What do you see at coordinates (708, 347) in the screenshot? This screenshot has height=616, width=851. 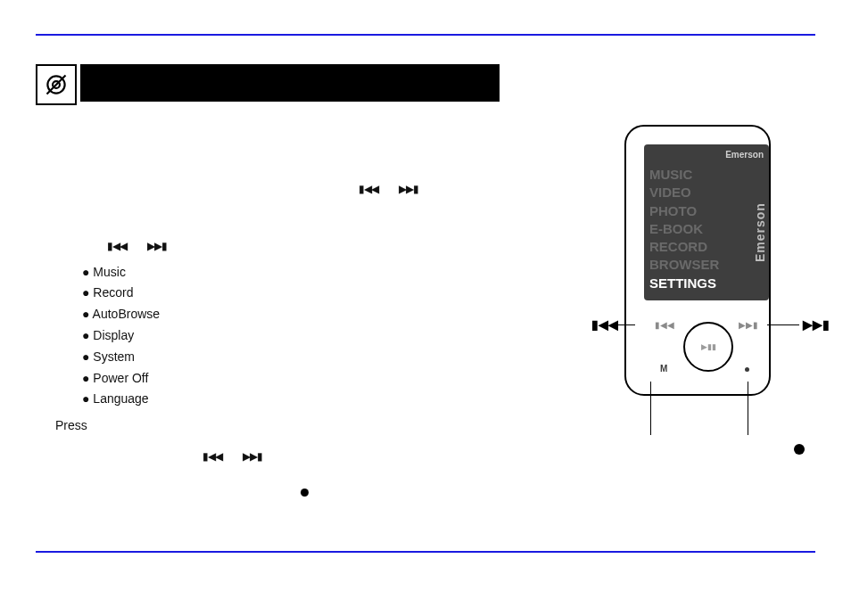 I see `device-wheel: ▶▮▮` at bounding box center [708, 347].